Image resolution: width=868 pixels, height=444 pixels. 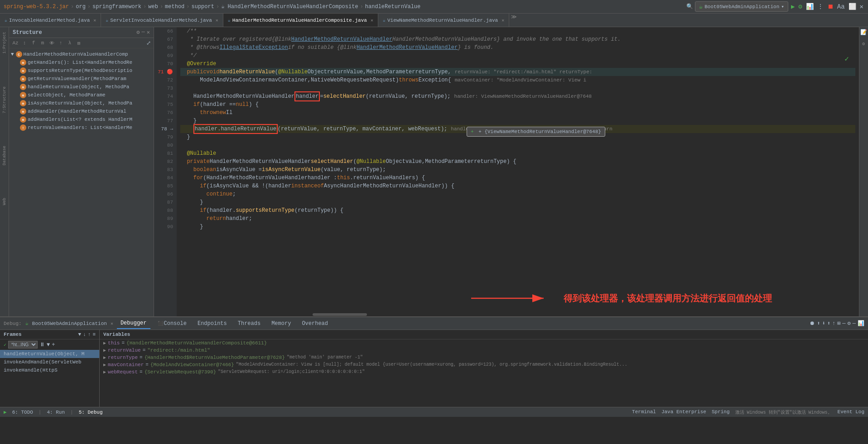 I want to click on debug-toolbar-icon2: ⬆, so click(x=818, y=323).